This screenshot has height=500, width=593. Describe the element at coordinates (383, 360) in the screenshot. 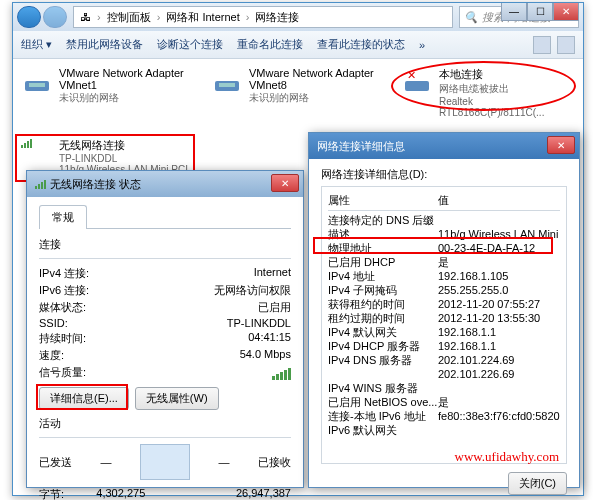

I see `property-name: IPv4 DNS 服务器` at that location.